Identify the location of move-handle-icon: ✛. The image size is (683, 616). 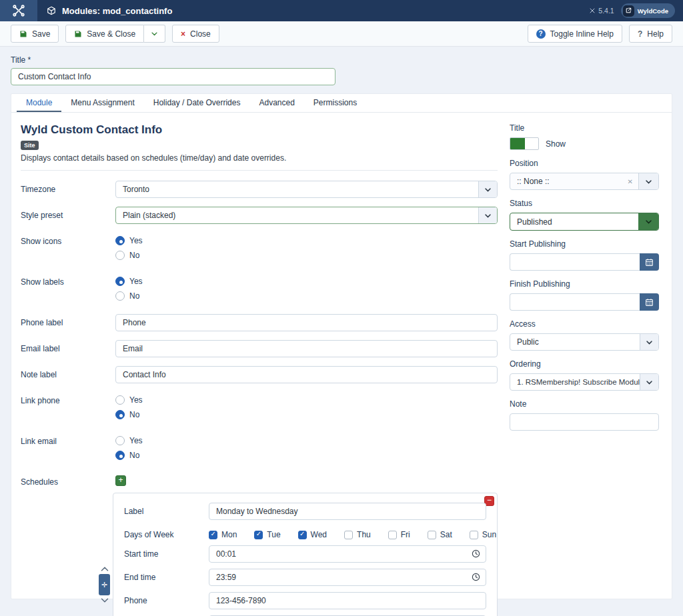
(104, 585).